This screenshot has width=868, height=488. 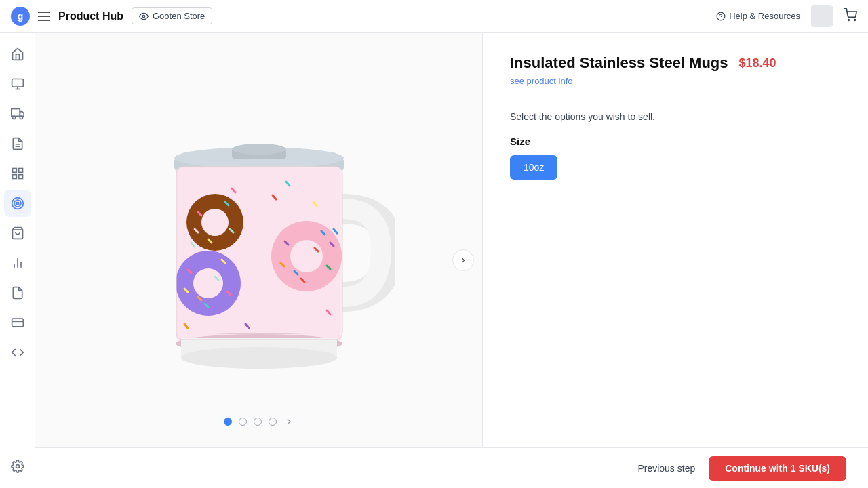 I want to click on design-icon, so click(x=18, y=203).